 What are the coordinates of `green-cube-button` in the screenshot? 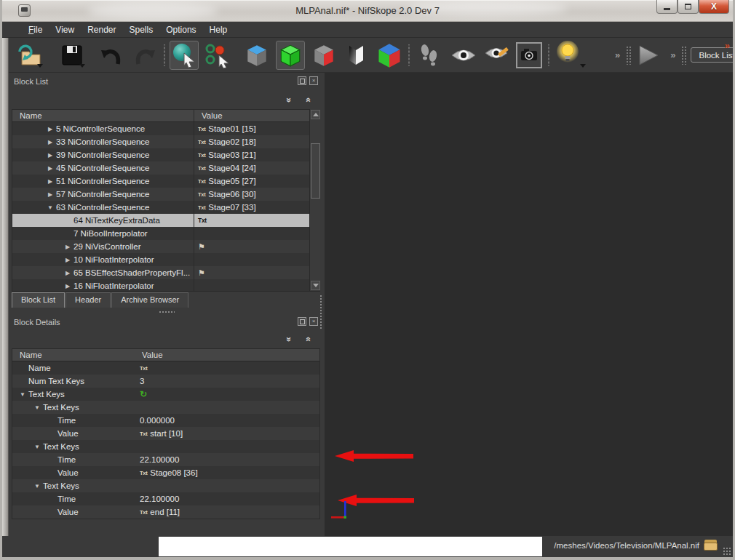 It's located at (290, 55).